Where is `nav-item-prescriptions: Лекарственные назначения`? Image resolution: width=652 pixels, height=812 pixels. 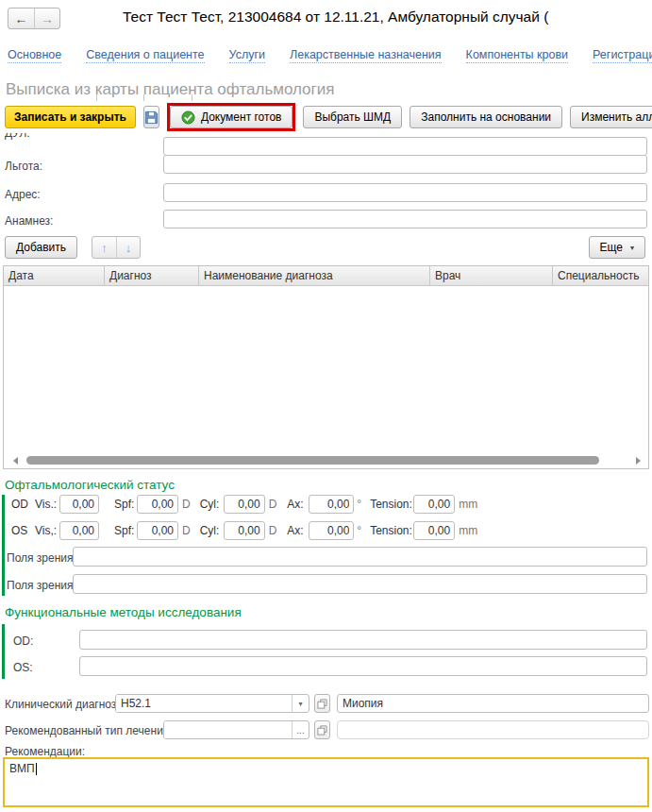
nav-item-prescriptions: Лекарственные назначения is located at coordinates (366, 56).